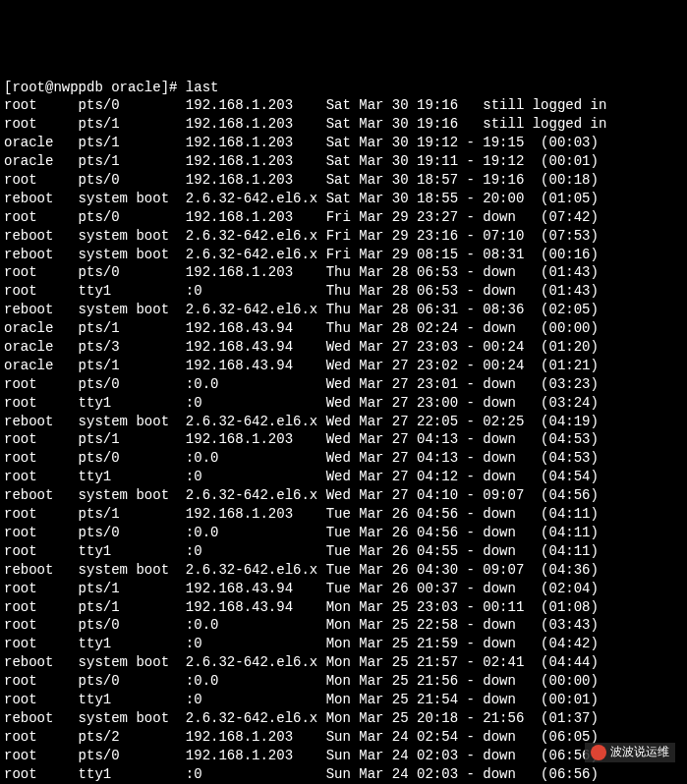  I want to click on watermark: 波波说运维, so click(630, 753).